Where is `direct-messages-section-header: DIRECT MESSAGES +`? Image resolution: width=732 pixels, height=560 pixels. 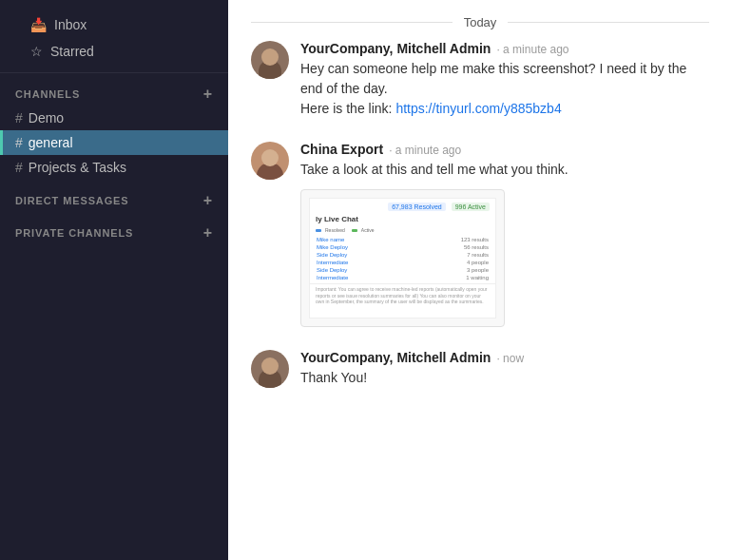 direct-messages-section-header: DIRECT MESSAGES + is located at coordinates (114, 196).